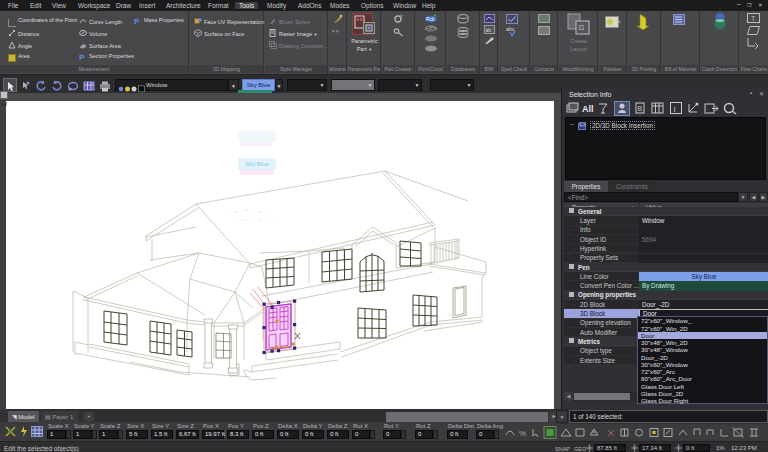 This screenshot has width=768, height=452. Describe the element at coordinates (675, 110) in the screenshot. I see `svg-text: I` at that location.